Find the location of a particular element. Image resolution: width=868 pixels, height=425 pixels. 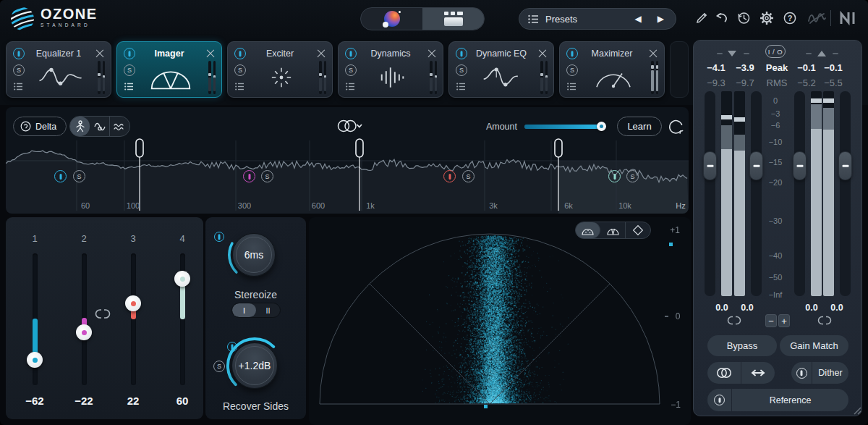

recover-sides-knob: +1.2dB is located at coordinates (255, 366).